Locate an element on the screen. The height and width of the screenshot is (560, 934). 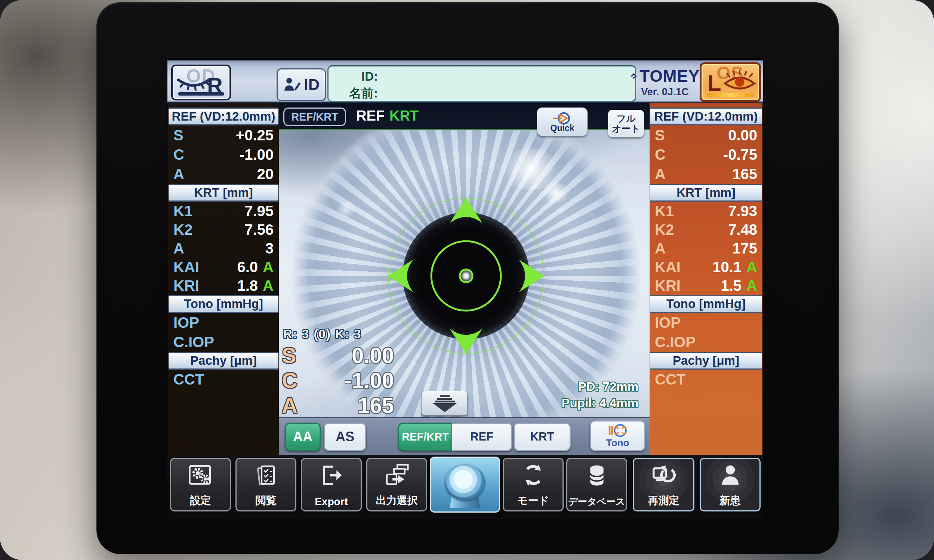
top-bar: OD R ID ID: 名前: is located at coordinates (465, 82).